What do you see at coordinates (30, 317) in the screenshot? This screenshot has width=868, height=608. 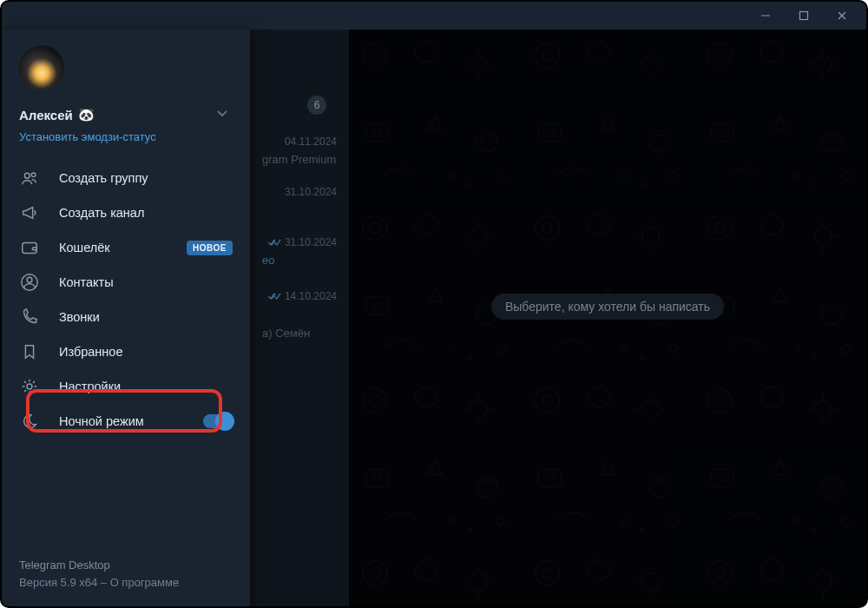 I see `phone-icon` at bounding box center [30, 317].